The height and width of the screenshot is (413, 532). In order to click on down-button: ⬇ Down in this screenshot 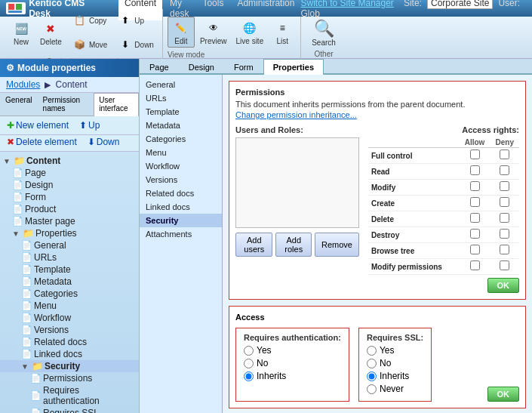, I will do `click(135, 45)`.